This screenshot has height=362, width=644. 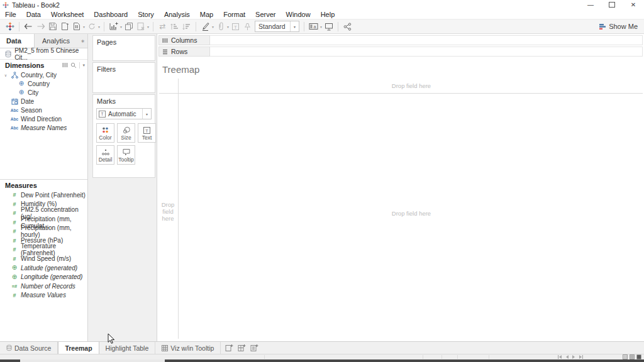 What do you see at coordinates (148, 26) in the screenshot?
I see `clear-sheet-caret-icon: ▾` at bounding box center [148, 26].